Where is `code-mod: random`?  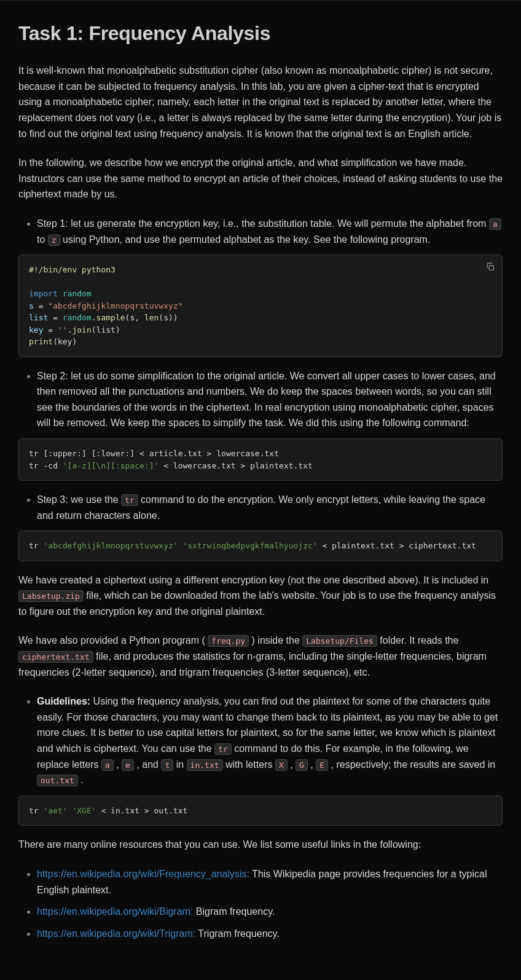 code-mod: random is located at coordinates (77, 317).